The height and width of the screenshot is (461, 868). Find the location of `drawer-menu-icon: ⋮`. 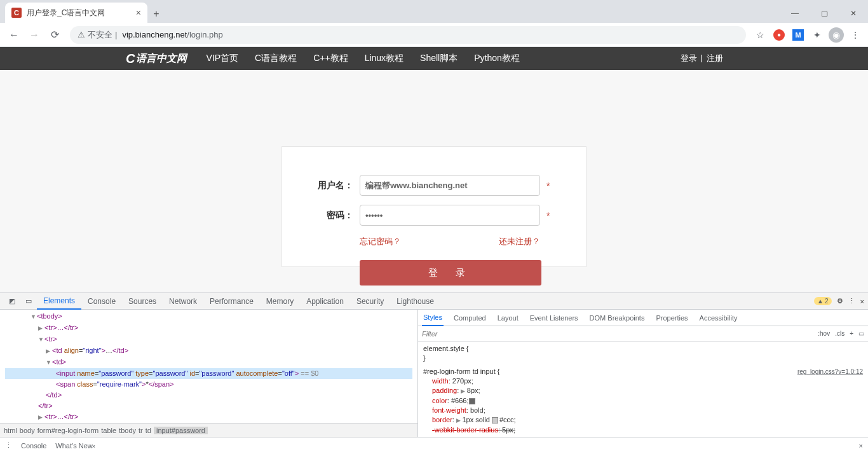

drawer-menu-icon: ⋮ is located at coordinates (9, 445).